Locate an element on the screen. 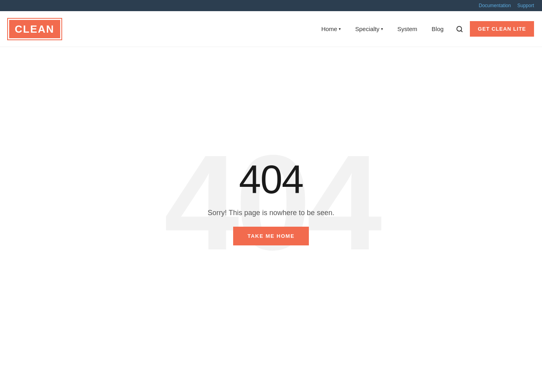 The width and height of the screenshot is (542, 392). nav-system: System is located at coordinates (407, 29).